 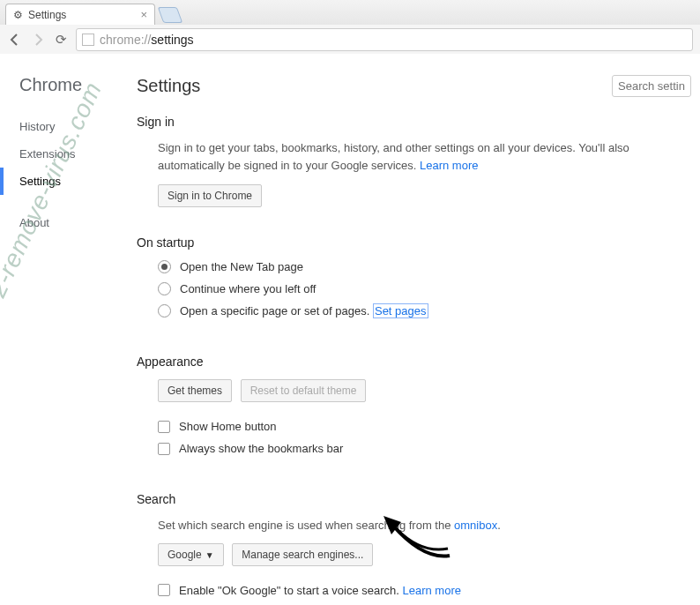 What do you see at coordinates (261, 448) in the screenshot?
I see `checkbox-bookmarks-label: Always show the bookmarks bar` at bounding box center [261, 448].